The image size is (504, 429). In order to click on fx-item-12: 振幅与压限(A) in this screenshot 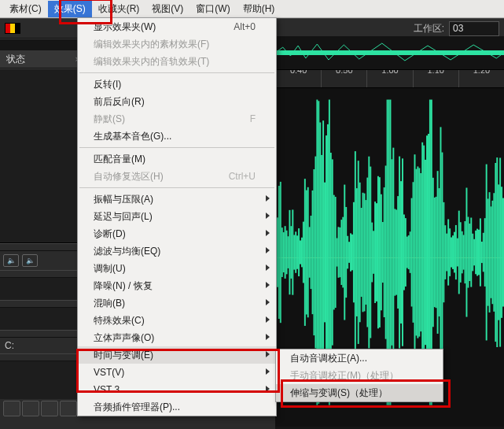, I will do `click(177, 199)`.